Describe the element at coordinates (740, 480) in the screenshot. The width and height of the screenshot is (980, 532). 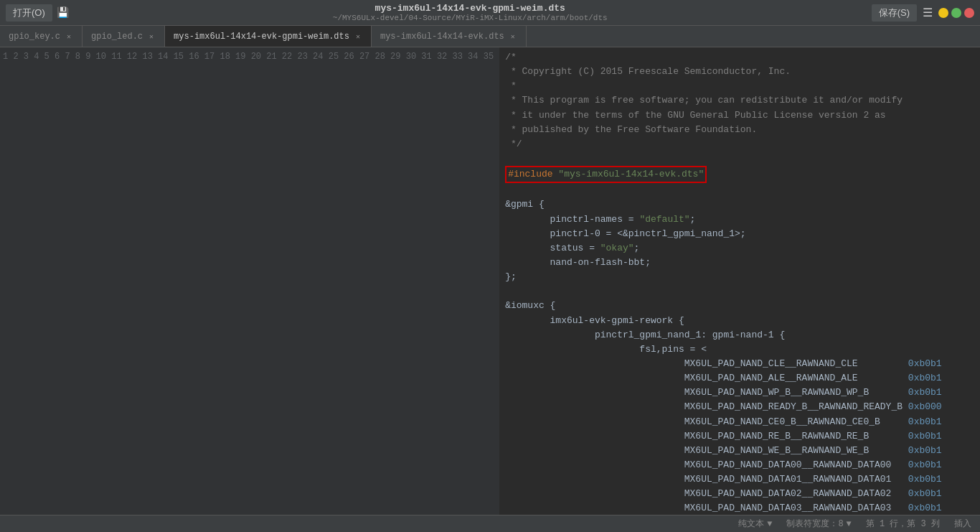
I see `code-line: MX6UL_PAD_NAND_DATA01__RAWNAND_DATA01 0x…` at that location.